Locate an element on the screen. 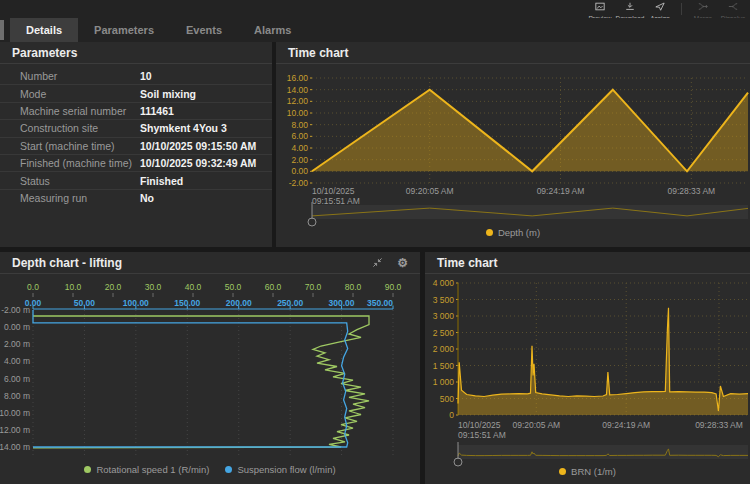 This screenshot has height=484, width=750. legend-item-rotational-speed: Rotational speed 1 (R/min) is located at coordinates (146, 470).